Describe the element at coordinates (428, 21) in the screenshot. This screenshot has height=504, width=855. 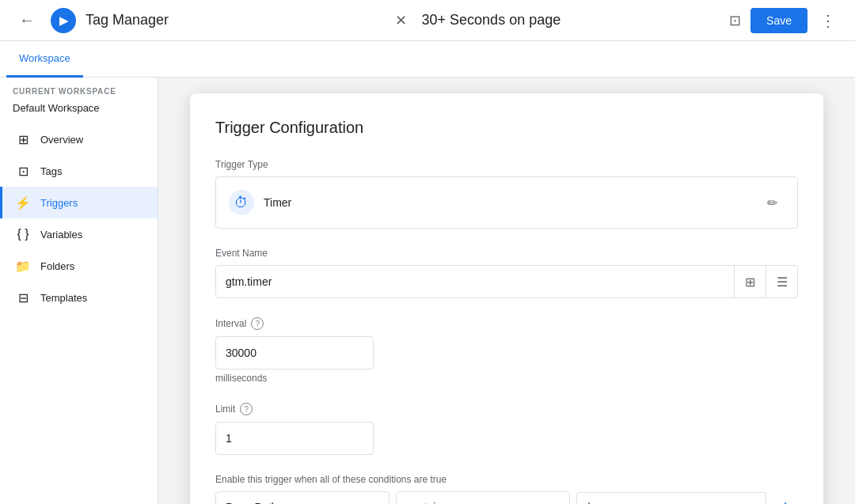
I see `topbar: ← ▶ Tag Manager ✕ 30+ Seconds on page ⊡ …` at that location.